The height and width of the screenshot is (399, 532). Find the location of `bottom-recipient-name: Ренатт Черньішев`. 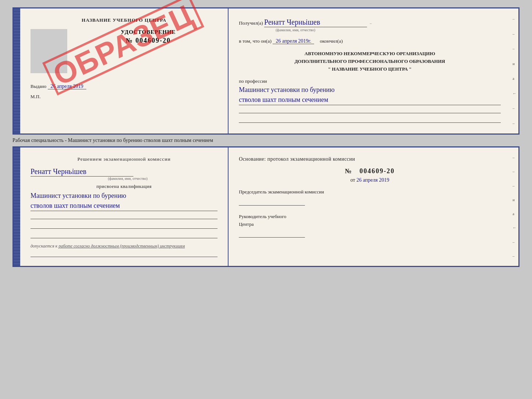

bottom-recipient-name: Ренатт Черньішев is located at coordinates (82, 171).